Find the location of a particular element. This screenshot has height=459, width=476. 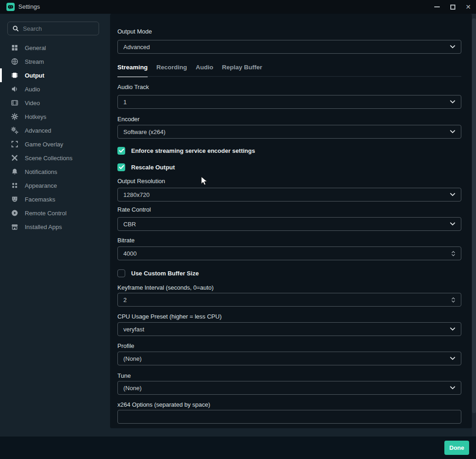

custom-buffer-checkbox-row: Use Custom Buffer Size is located at coordinates (158, 273).